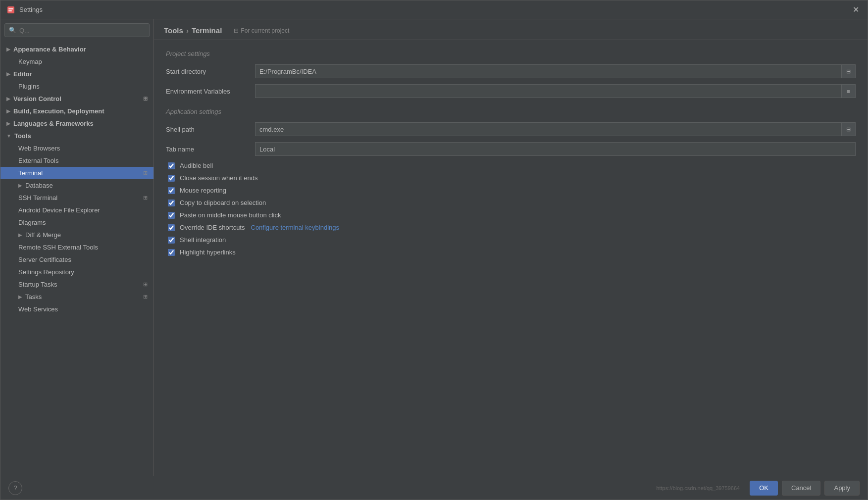  Describe the element at coordinates (261, 31) in the screenshot. I see `for-current-project: ⊟ For current project` at that location.